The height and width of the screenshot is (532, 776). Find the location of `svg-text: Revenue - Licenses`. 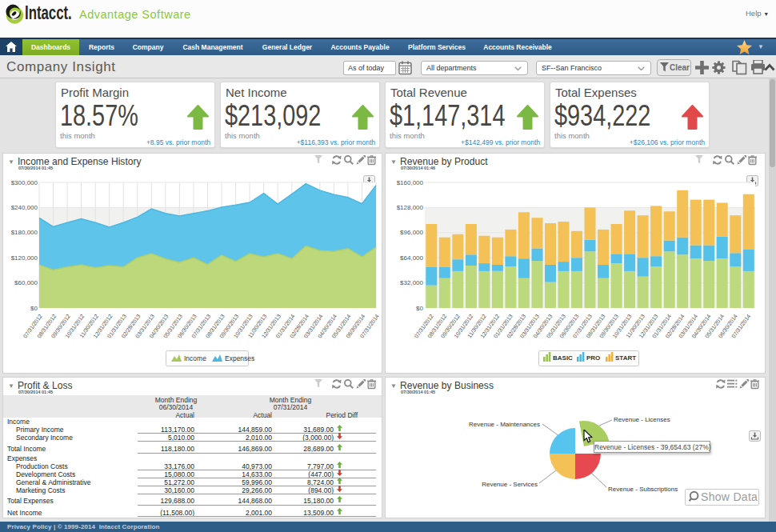

svg-text: Revenue - Licenses is located at coordinates (642, 419).